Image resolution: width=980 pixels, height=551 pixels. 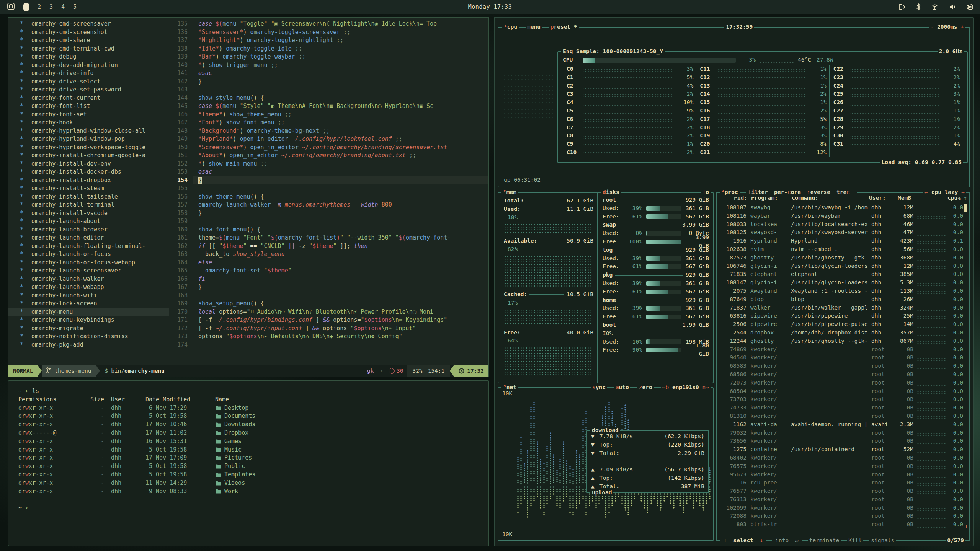 What do you see at coordinates (89, 41) in the screenshot?
I see `file-list-item: *omarchy-cmd-share` at bounding box center [89, 41].